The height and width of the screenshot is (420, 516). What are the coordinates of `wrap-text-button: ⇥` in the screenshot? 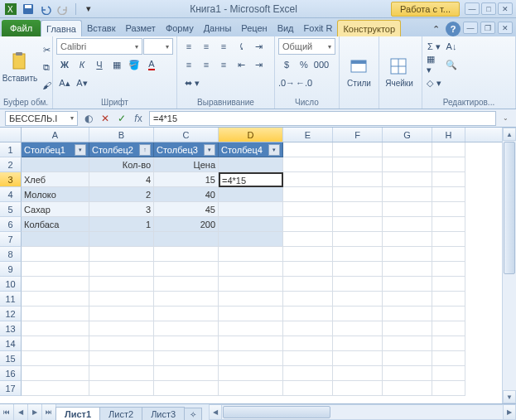 It's located at (258, 46).